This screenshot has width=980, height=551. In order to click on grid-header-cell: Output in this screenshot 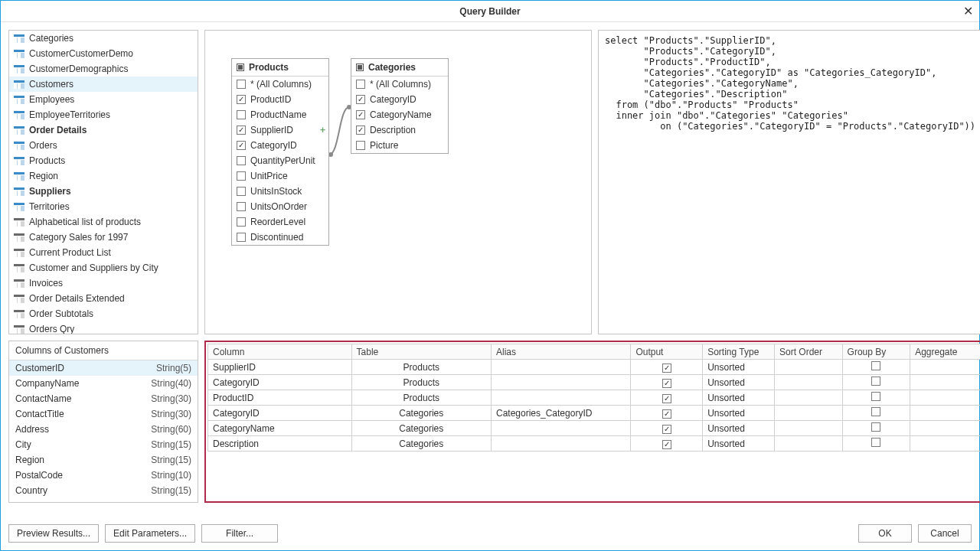, I will do `click(667, 352)`.